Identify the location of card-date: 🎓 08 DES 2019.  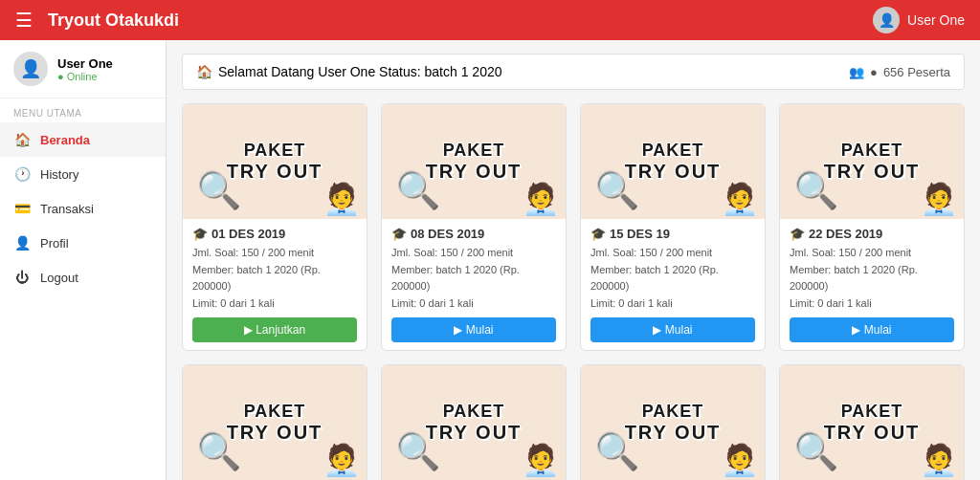
(474, 233).